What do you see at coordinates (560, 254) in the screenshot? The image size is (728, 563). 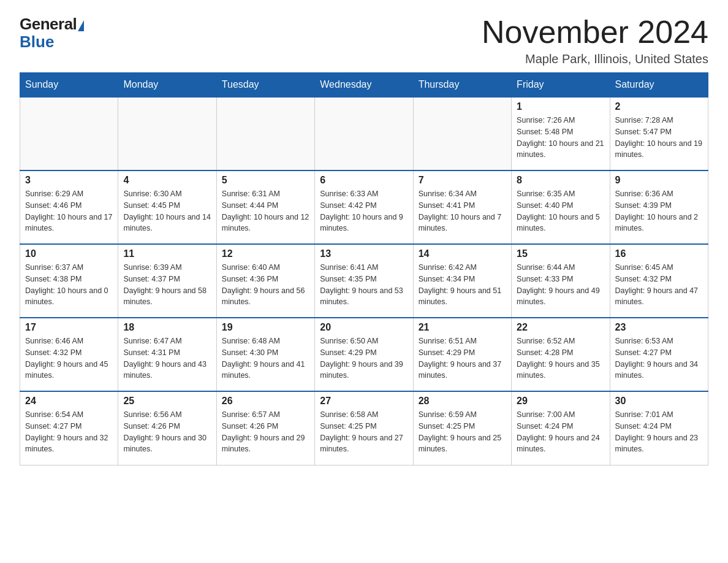 I see `day-number: 15` at bounding box center [560, 254].